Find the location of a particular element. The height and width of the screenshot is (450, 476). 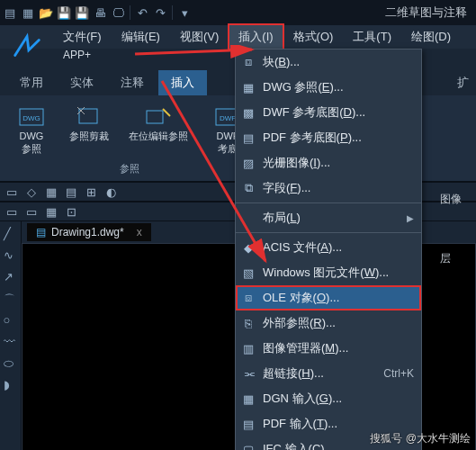

menu-item-dwf: ▩DWF 参考底图(D)... is located at coordinates (328, 112).